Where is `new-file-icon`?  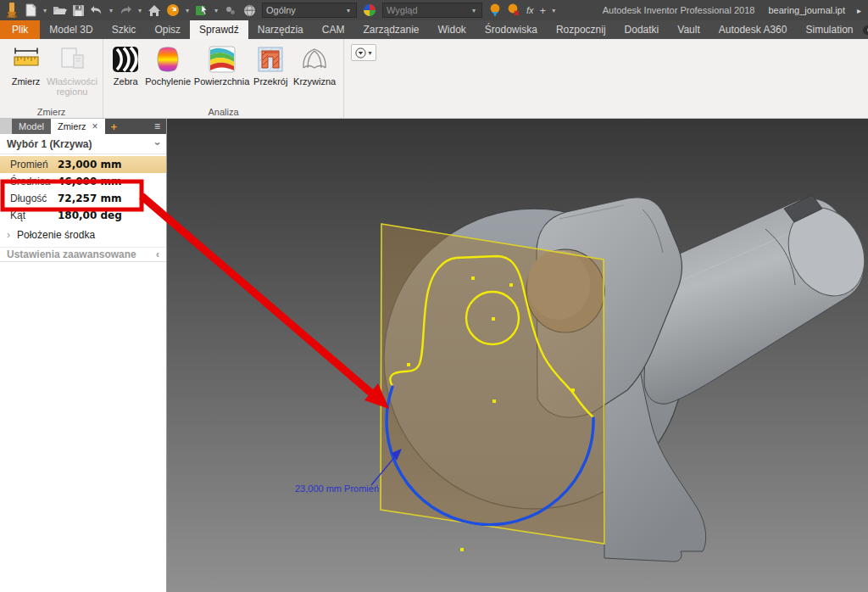
new-file-icon is located at coordinates (31, 10).